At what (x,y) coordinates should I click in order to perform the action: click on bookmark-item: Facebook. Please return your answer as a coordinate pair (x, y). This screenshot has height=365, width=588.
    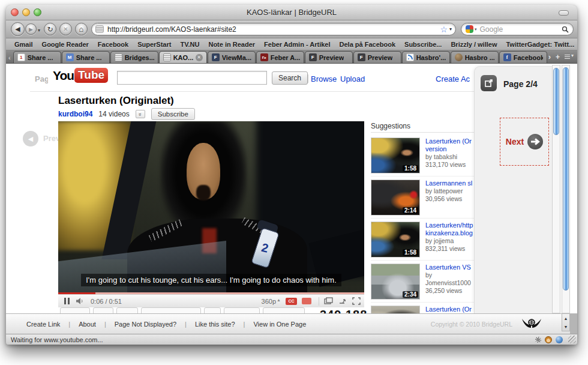
    Looking at the image, I should click on (113, 44).